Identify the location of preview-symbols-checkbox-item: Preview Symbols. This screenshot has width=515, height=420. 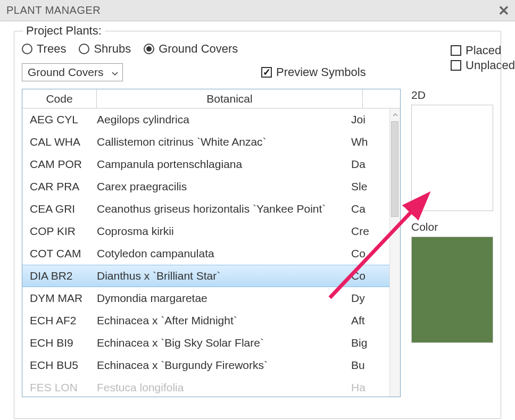
(314, 72).